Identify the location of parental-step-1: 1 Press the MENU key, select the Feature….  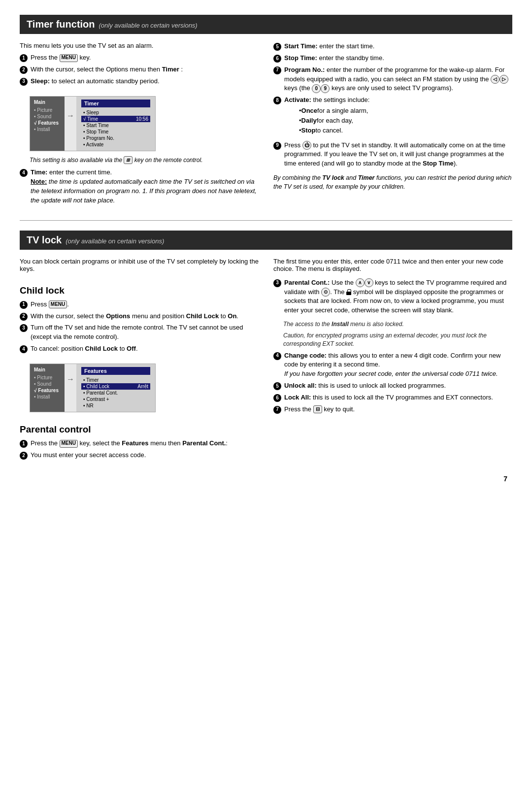
(139, 443).